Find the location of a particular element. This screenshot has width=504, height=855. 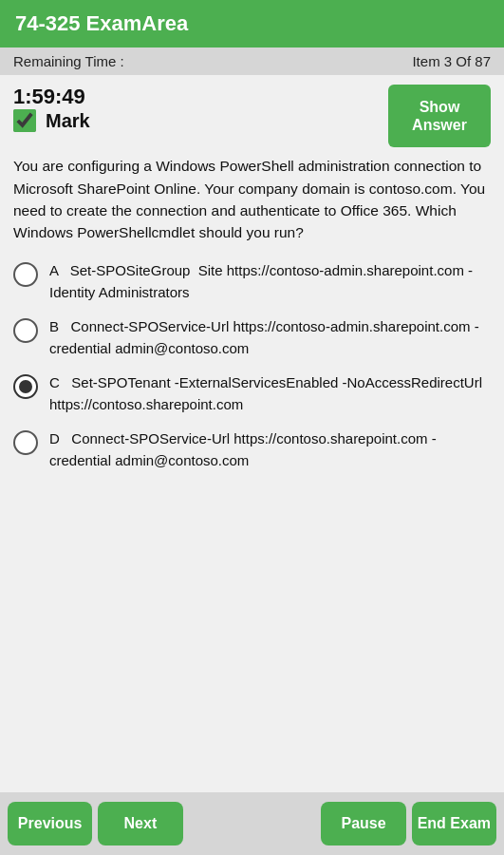

option-row-a: A Set-SPOSiteGroup Site https://contoso-… is located at coordinates (252, 281).